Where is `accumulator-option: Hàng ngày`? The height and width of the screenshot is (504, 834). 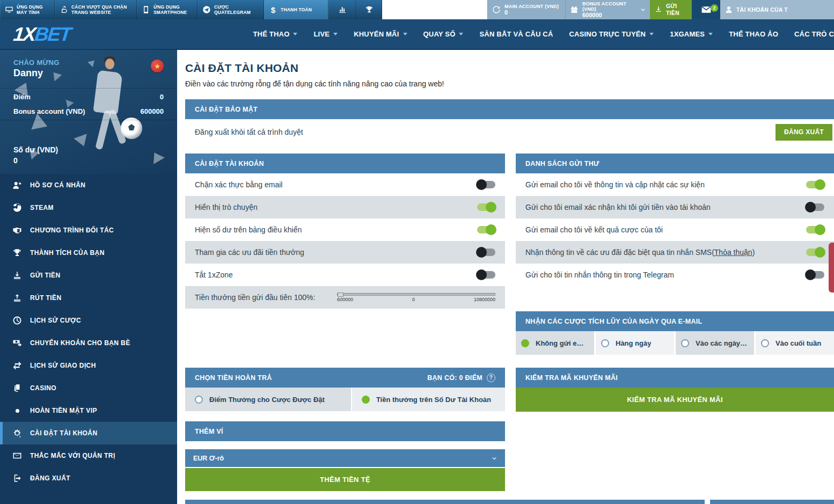
accumulator-option: Hàng ngày is located at coordinates (635, 343).